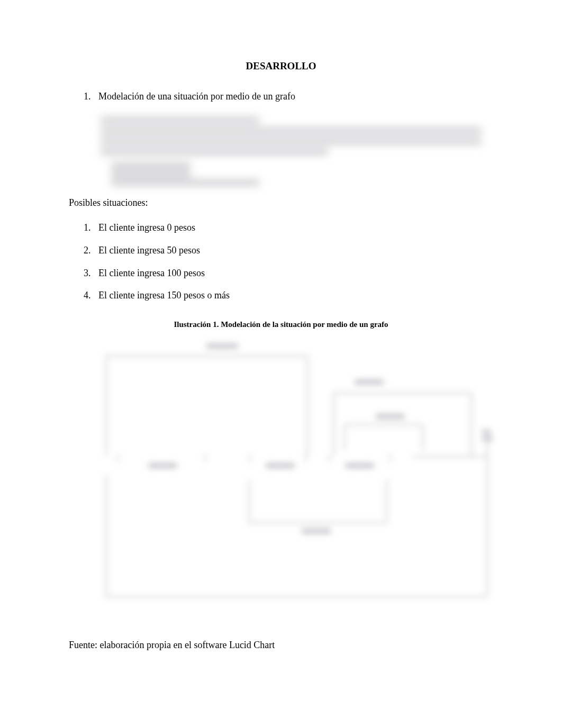 The image size is (562, 728). What do you see at coordinates (281, 66) in the screenshot?
I see `page-title: DESARROLLO` at bounding box center [281, 66].